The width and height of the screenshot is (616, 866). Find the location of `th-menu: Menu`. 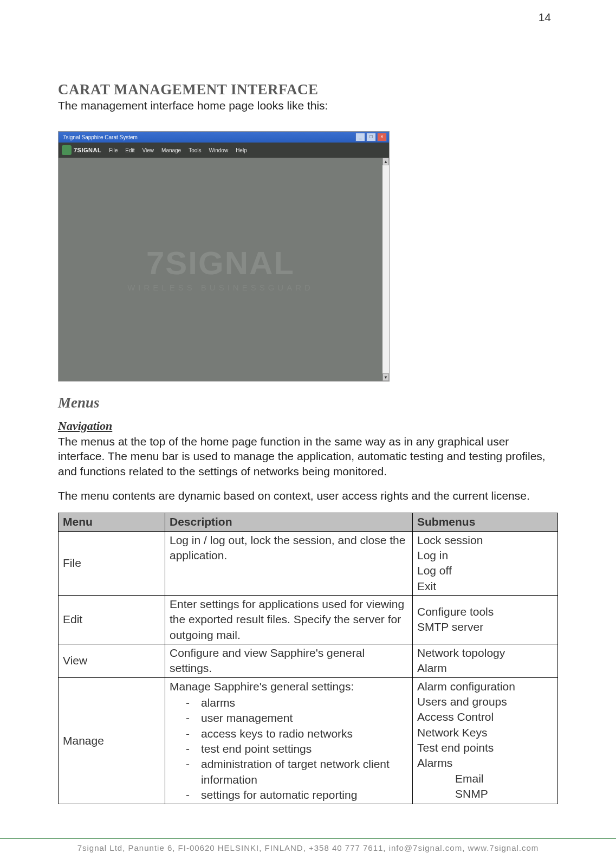

th-menu: Menu is located at coordinates (112, 522).